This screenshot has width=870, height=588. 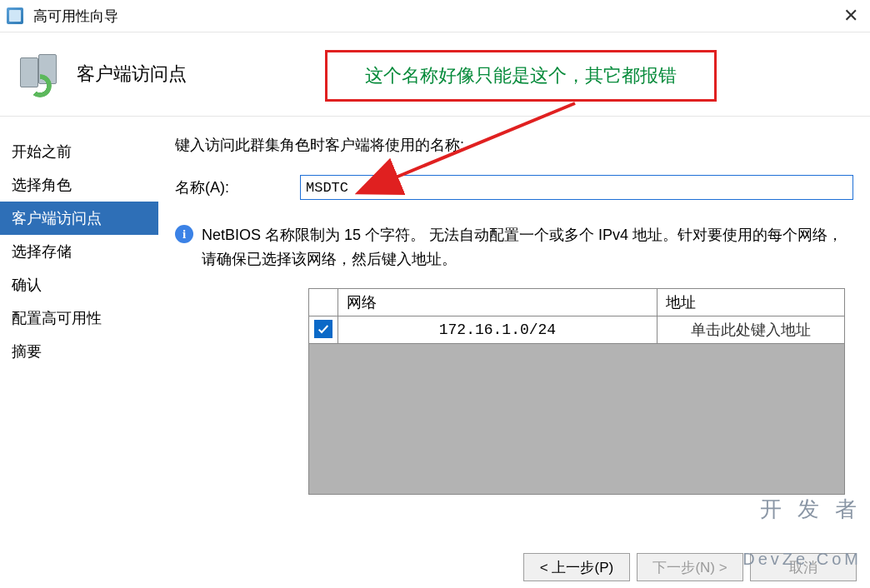 I want to click on step-select-storage: 选择存储, so click(x=79, y=252).